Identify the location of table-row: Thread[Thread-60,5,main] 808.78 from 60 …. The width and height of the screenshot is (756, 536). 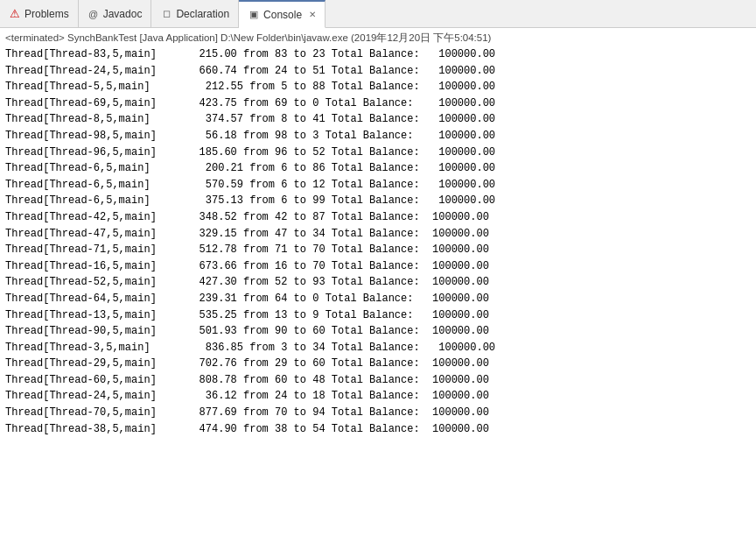
(378, 380).